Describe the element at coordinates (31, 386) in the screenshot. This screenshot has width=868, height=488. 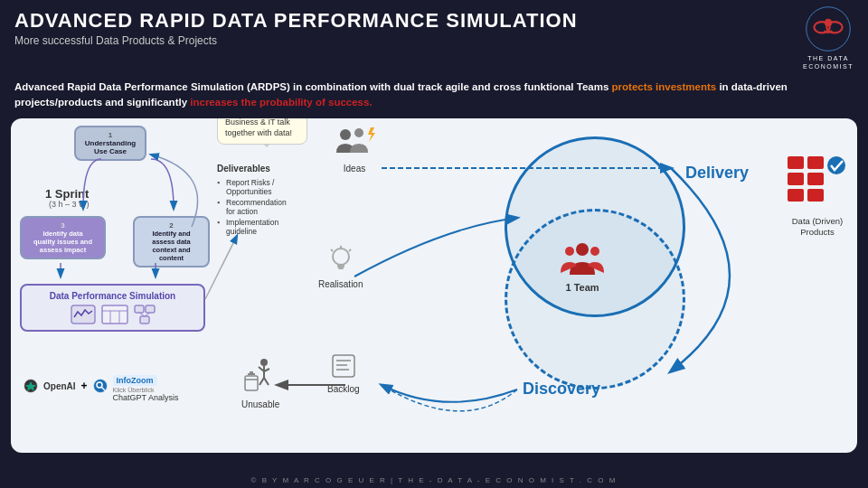
I see `openai-icon` at that location.